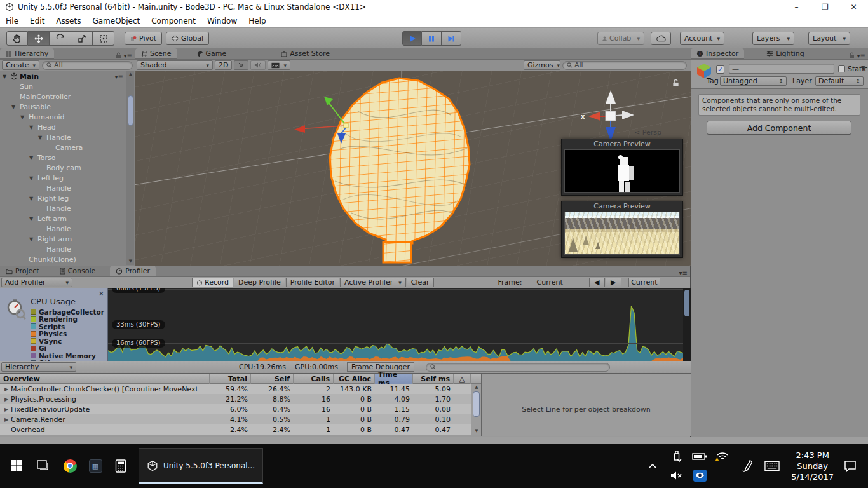  I want to click on table-row-fixedbehaviourupdate: ▶FixedBehaviourUpdate6.0%0.4%160 B1.150.…, so click(235, 409).